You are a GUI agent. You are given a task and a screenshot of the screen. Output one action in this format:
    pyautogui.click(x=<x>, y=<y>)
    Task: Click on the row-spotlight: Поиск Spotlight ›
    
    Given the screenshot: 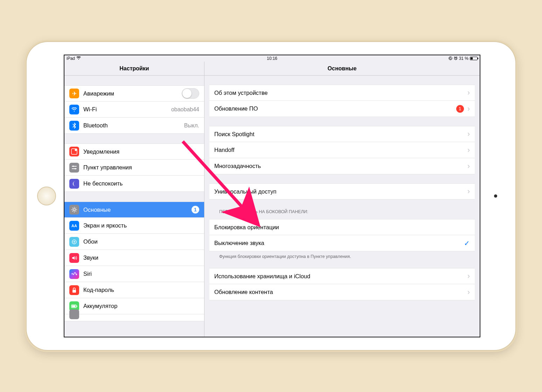 What is the action you would take?
    pyautogui.click(x=342, y=134)
    